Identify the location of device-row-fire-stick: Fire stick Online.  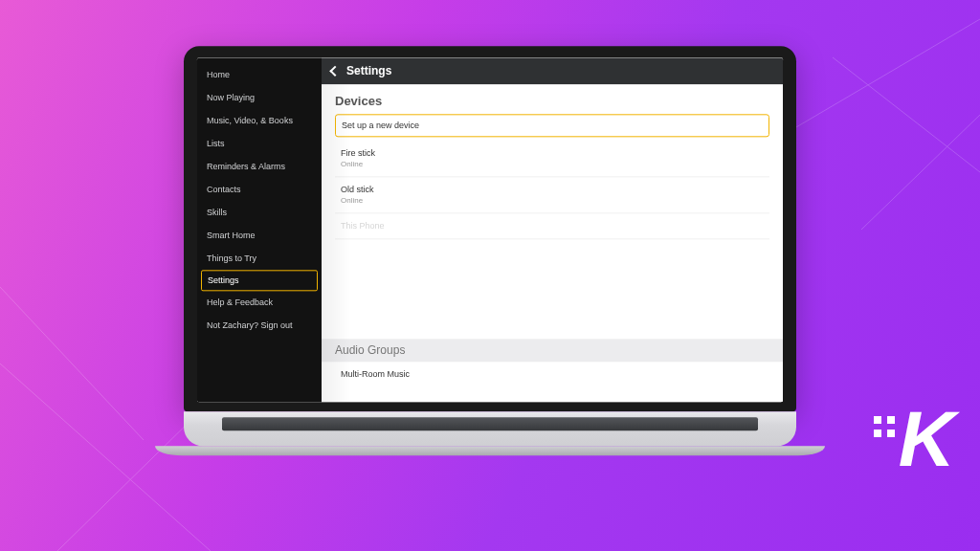
(552, 159).